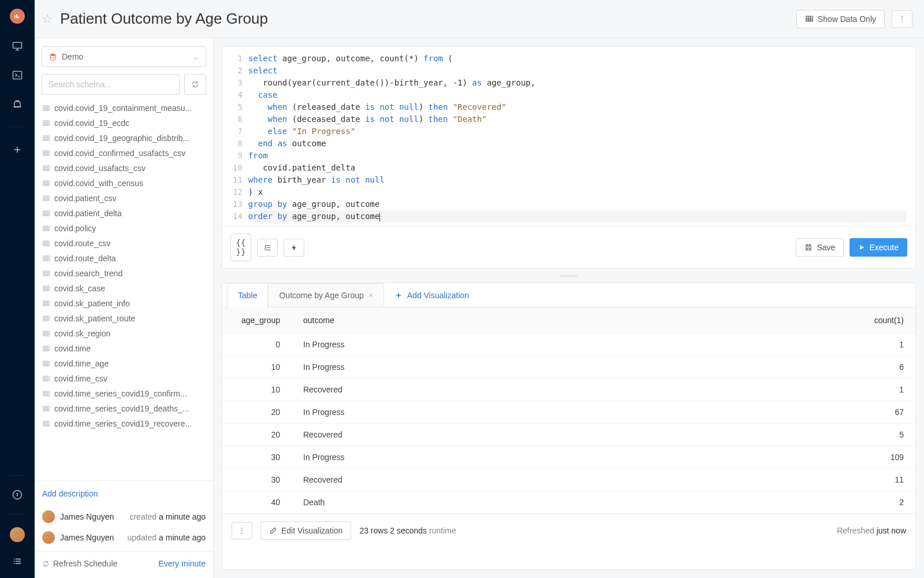 The width and height of the screenshot is (924, 578). Describe the element at coordinates (326, 295) in the screenshot. I see `tab-visualization: Outcome by Age Group ×` at that location.